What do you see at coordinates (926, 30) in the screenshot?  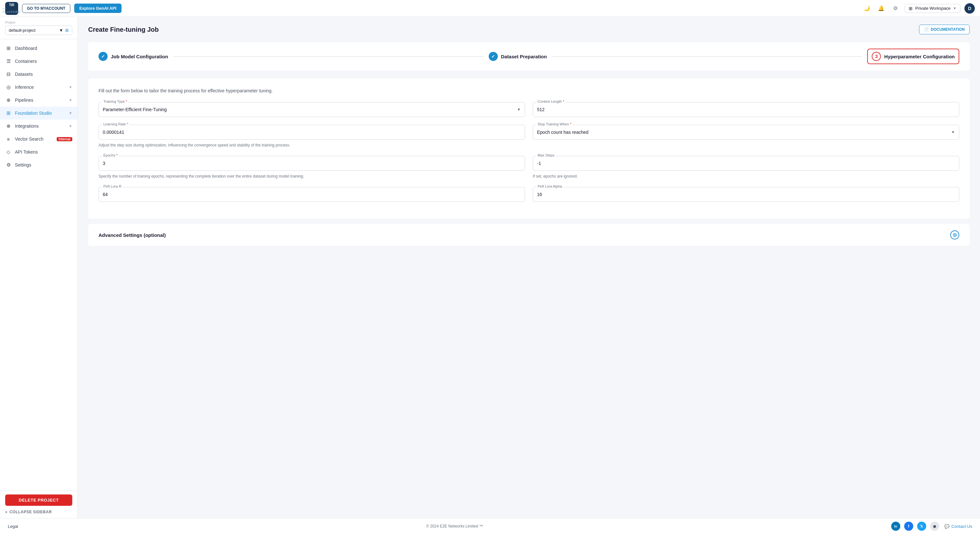 I see `document-icon: 📄` at bounding box center [926, 30].